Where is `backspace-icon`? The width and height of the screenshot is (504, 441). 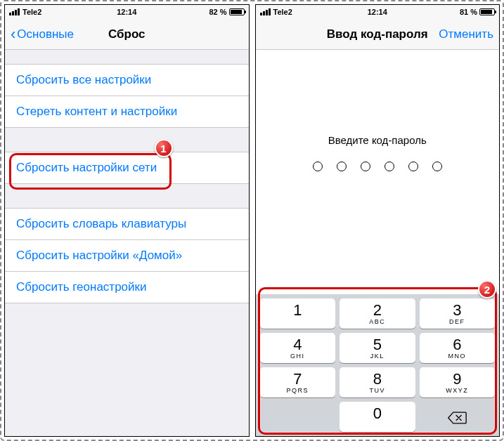
backspace-icon is located at coordinates (457, 418).